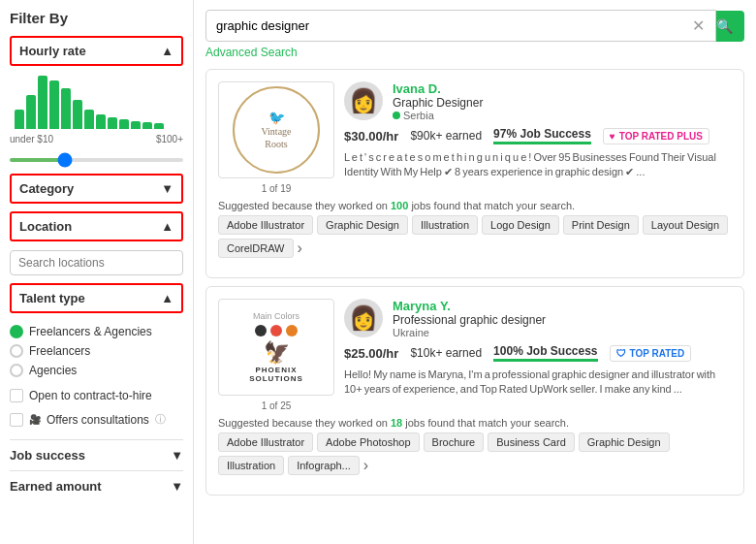 The height and width of the screenshot is (544, 756). I want to click on logo-circle: 🐦 VintageRoots, so click(276, 130).